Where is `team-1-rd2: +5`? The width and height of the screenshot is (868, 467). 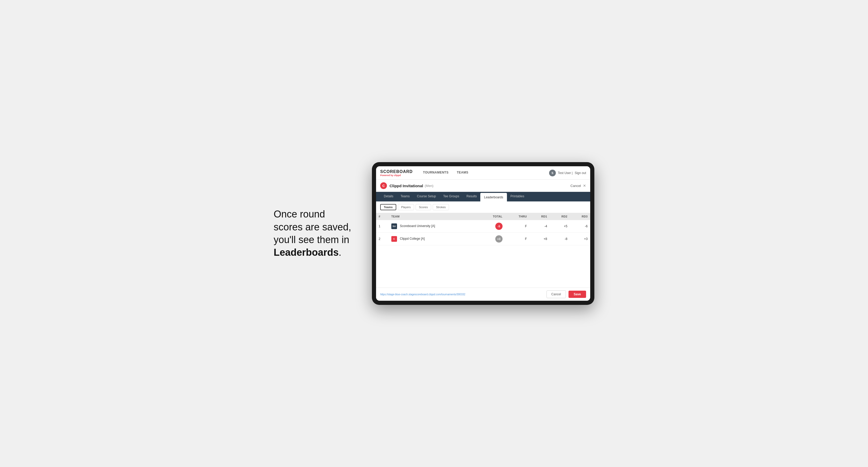
team-1-rd2: +5 is located at coordinates (560, 226).